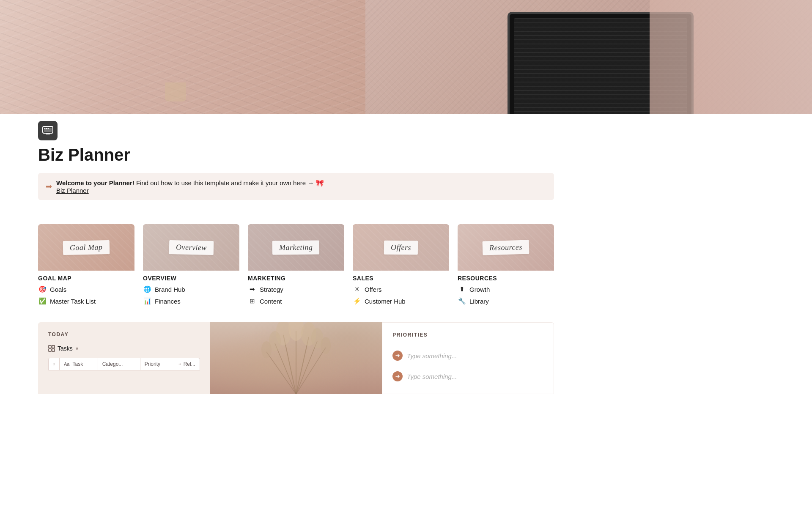 The width and height of the screenshot is (812, 507). Describe the element at coordinates (124, 358) in the screenshot. I see `today-section: TODAY Tasks ∨ Aa Task Catego...` at that location.